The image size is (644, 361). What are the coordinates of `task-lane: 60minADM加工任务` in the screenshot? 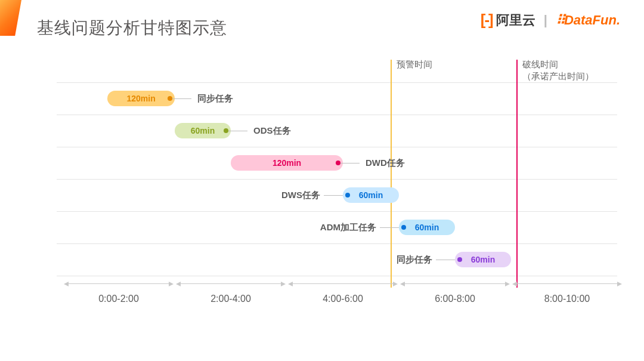 It's located at (337, 227).